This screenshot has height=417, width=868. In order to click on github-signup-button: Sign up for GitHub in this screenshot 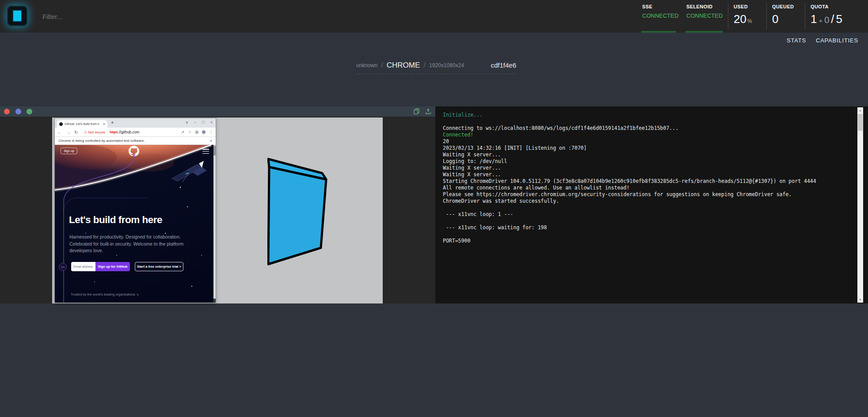, I will do `click(113, 267)`.